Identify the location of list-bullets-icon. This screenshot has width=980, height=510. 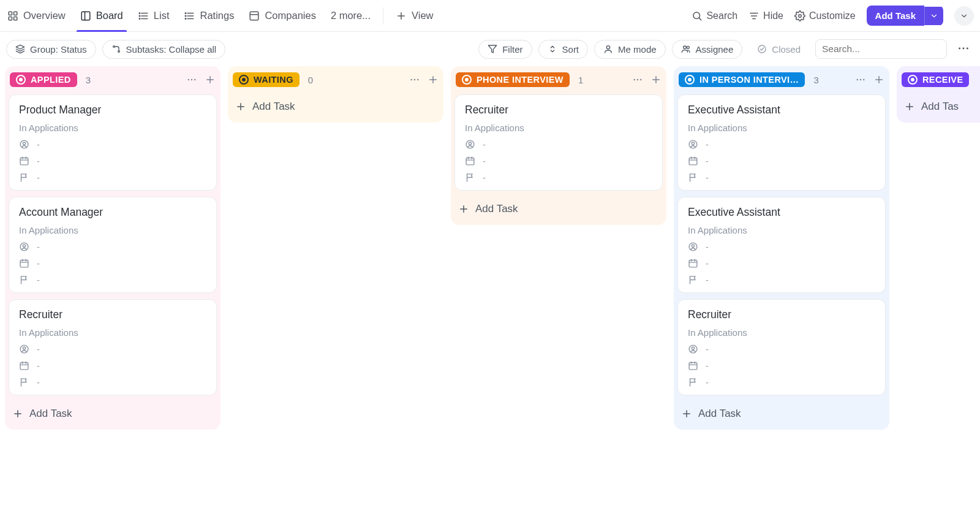
(143, 16).